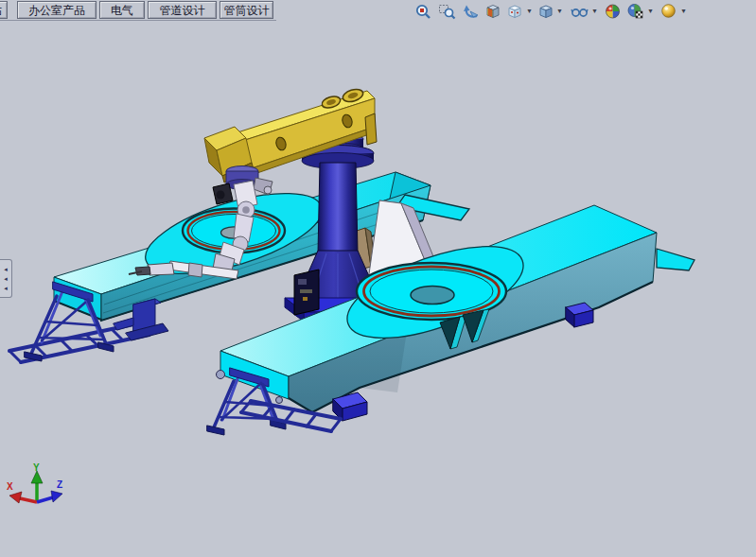  What do you see at coordinates (60, 484) in the screenshot?
I see `triad-z-label: Z` at bounding box center [60, 484].